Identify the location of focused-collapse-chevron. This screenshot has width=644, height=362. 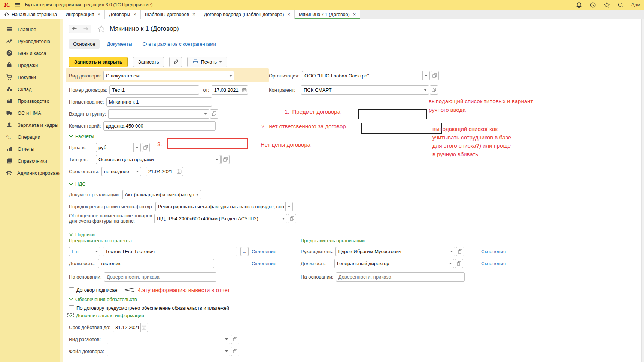
(70, 316).